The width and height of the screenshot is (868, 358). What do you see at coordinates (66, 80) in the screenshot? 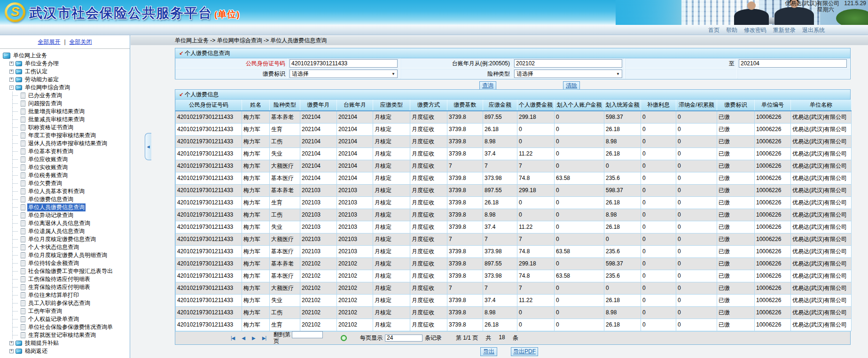
I see `sidebar-folder-item: +劳动能力鉴定` at bounding box center [66, 80].